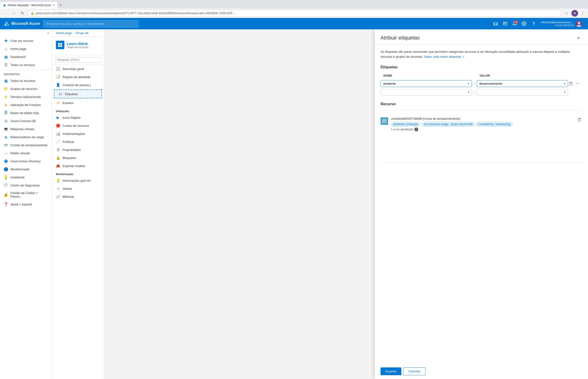 The image size is (588, 379). Describe the element at coordinates (426, 84) in the screenshot. I see `tag-name-dropdown-1: ambiente ▾` at that location.